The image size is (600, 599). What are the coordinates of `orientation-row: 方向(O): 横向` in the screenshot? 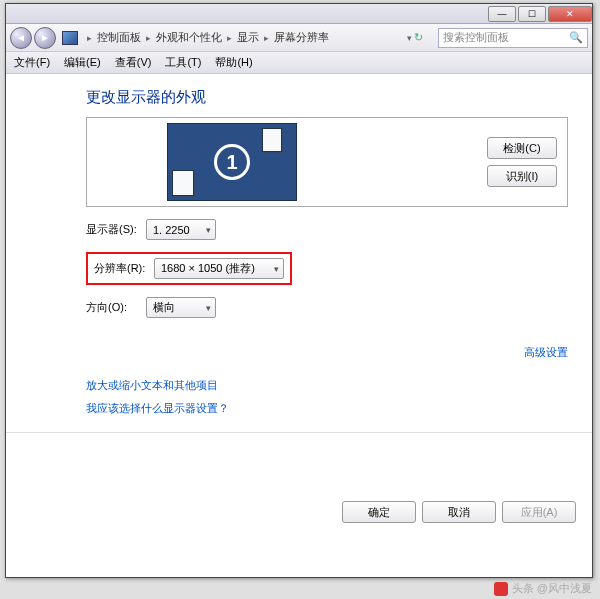 It's located at (327, 308).